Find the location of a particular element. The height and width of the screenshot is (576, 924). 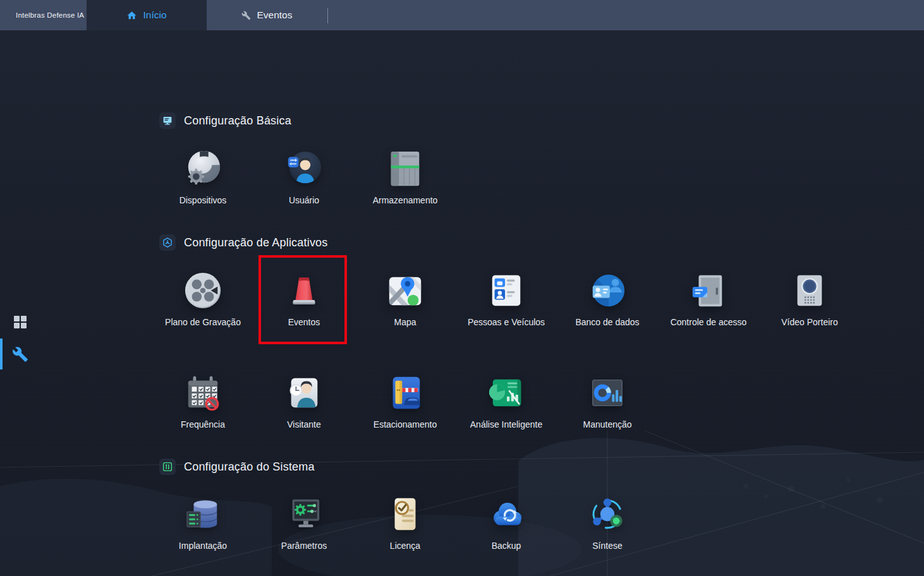

app-label: Implantação is located at coordinates (203, 546).